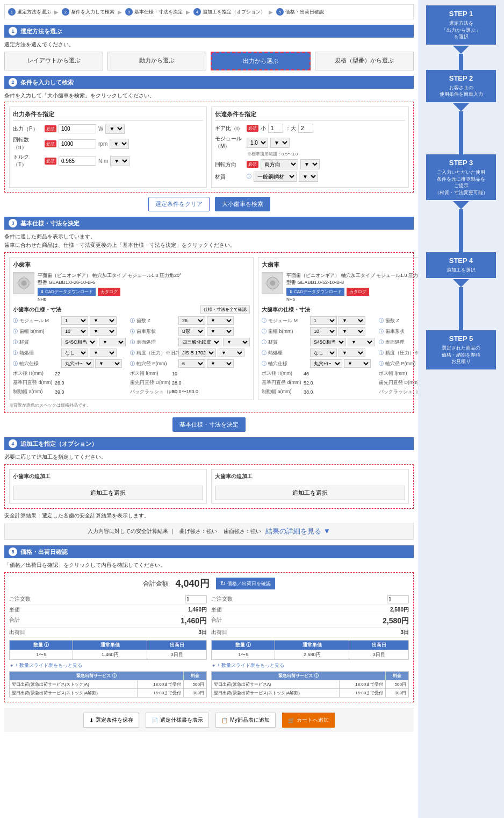  I want to click on small-surface-select: 四三酸化鉄皮膜, so click(200, 342).